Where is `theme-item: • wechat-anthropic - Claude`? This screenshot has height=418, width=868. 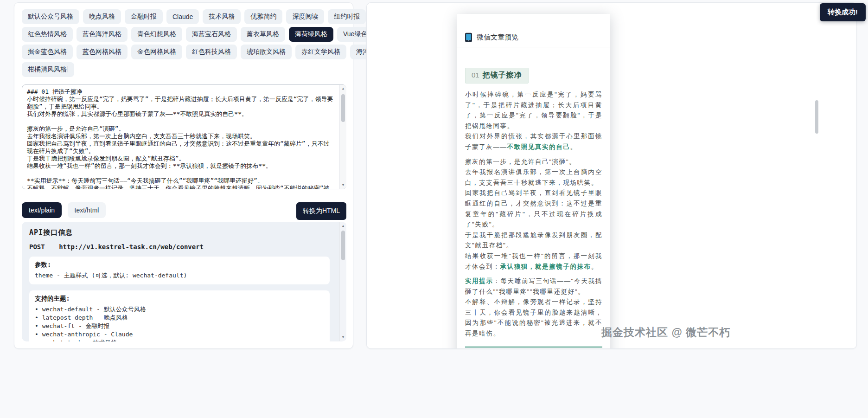 theme-item: • wechat-anthropic - Claude is located at coordinates (179, 334).